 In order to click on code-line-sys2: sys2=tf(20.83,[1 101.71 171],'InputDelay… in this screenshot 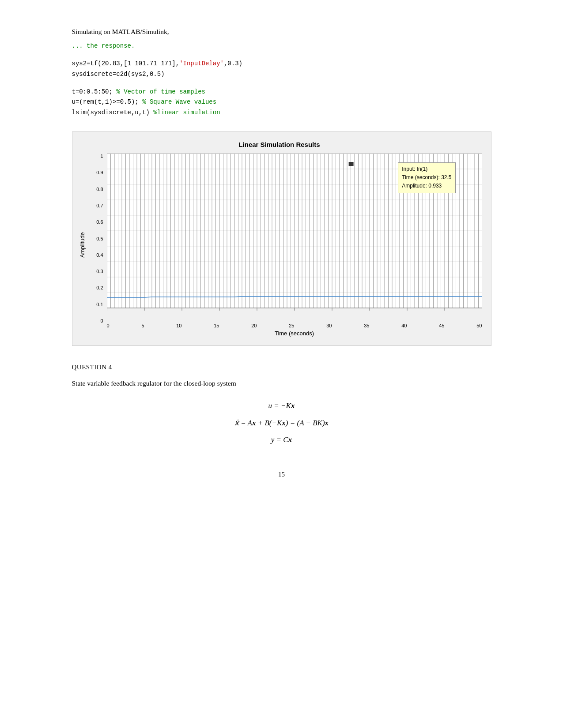, I will do `click(282, 64)`.